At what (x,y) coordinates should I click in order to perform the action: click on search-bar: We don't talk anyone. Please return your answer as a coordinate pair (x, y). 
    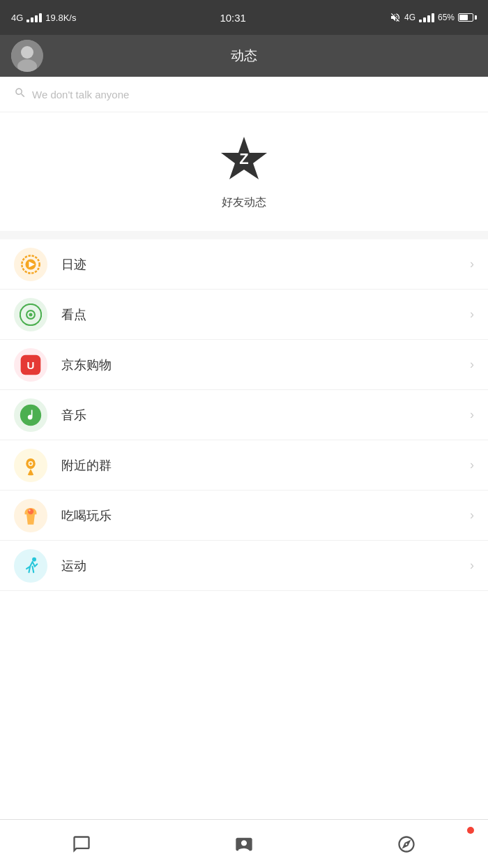
    Looking at the image, I should click on (244, 95).